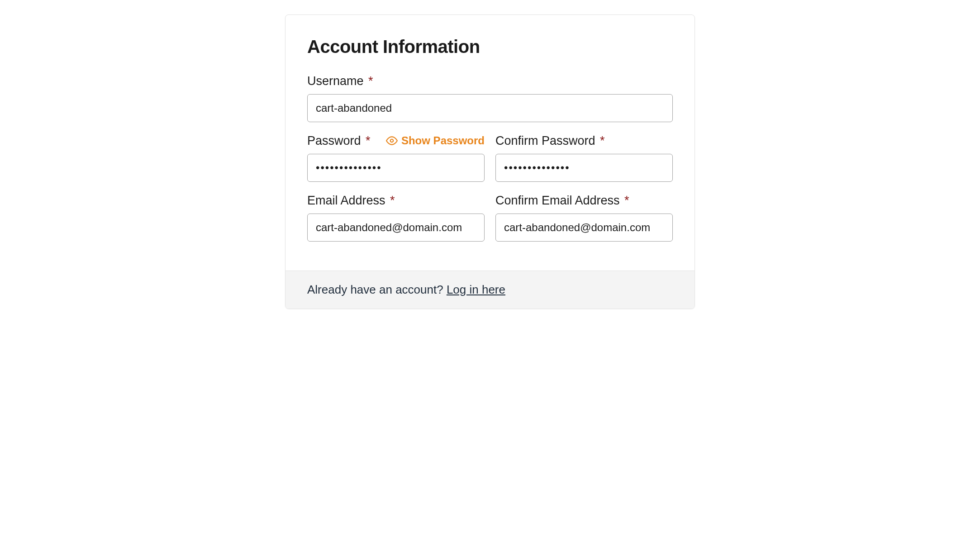 The height and width of the screenshot is (551, 980). I want to click on confirm-email-label: Confirm Email Address, so click(557, 200).